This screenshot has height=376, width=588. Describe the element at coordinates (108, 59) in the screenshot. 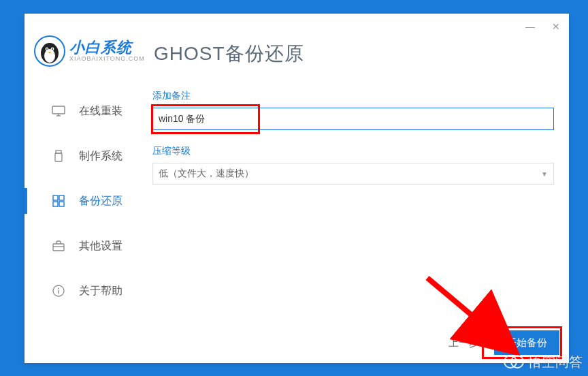

I see `logo-subtext: XIAOBAIXITONG.COM` at that location.